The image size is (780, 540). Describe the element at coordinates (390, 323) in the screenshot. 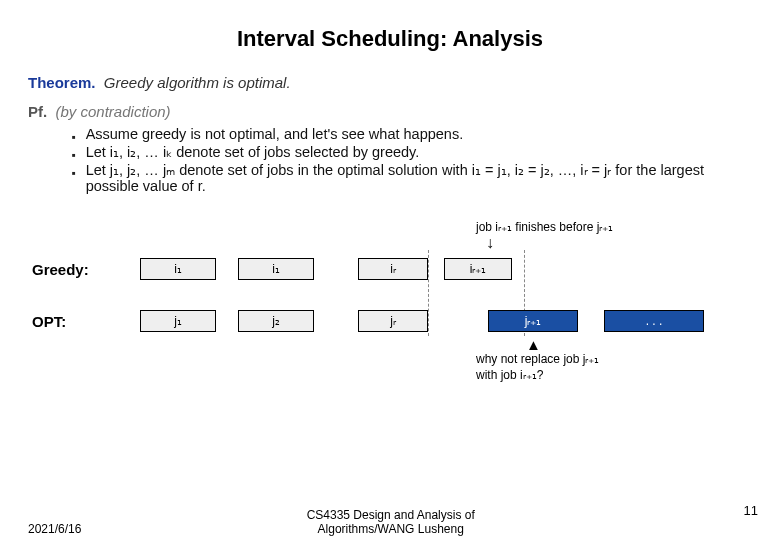

I see `opt-row: OPT: j₁ j₂ jᵣ jᵣ₊₁ . . .` at that location.